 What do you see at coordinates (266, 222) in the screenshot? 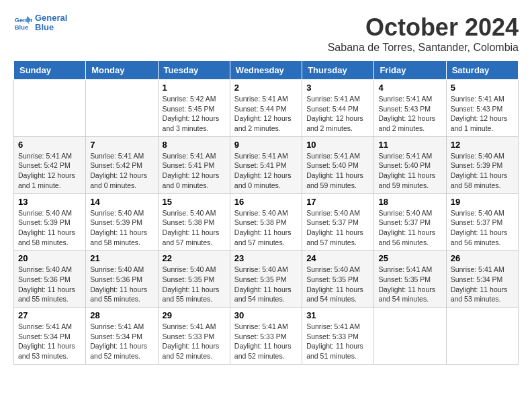
I see `calendar-cell: 16Sunrise: 5:40 AM Sunset: 5:38 PM Dayli…` at bounding box center [266, 222].